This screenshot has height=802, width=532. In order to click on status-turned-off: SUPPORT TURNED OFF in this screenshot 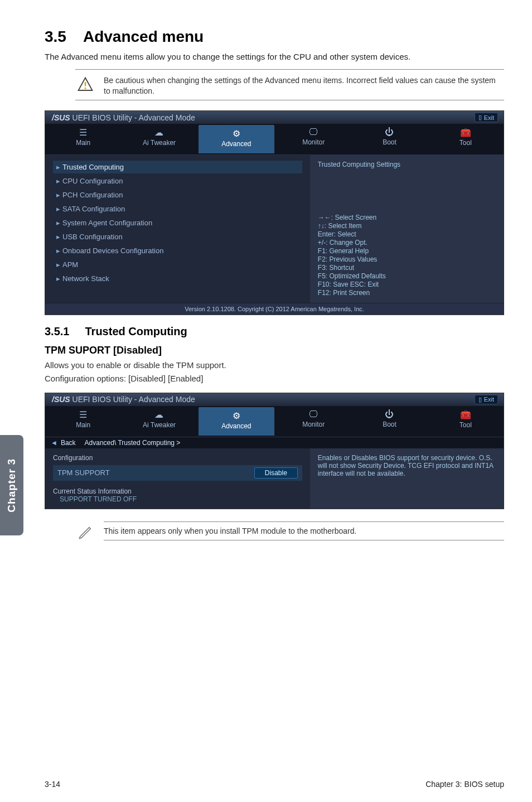, I will do `click(181, 499)`.